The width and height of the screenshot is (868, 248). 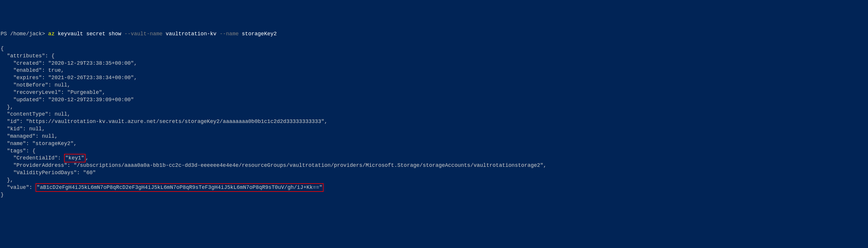 I want to click on json-line: "attributes": {, so click(x=28, y=56).